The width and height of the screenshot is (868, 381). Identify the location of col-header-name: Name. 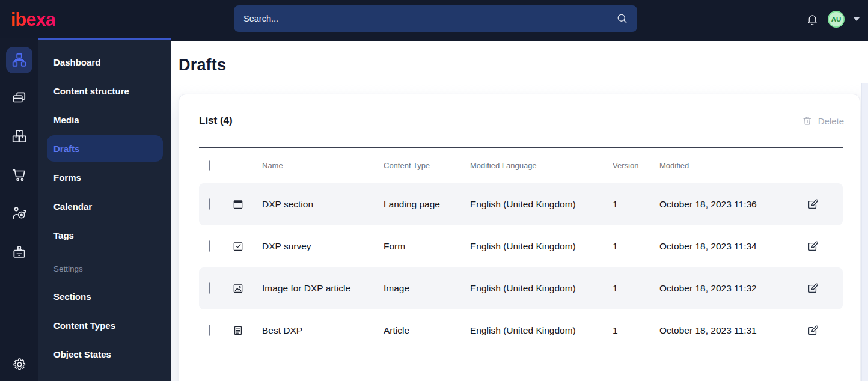
(323, 166).